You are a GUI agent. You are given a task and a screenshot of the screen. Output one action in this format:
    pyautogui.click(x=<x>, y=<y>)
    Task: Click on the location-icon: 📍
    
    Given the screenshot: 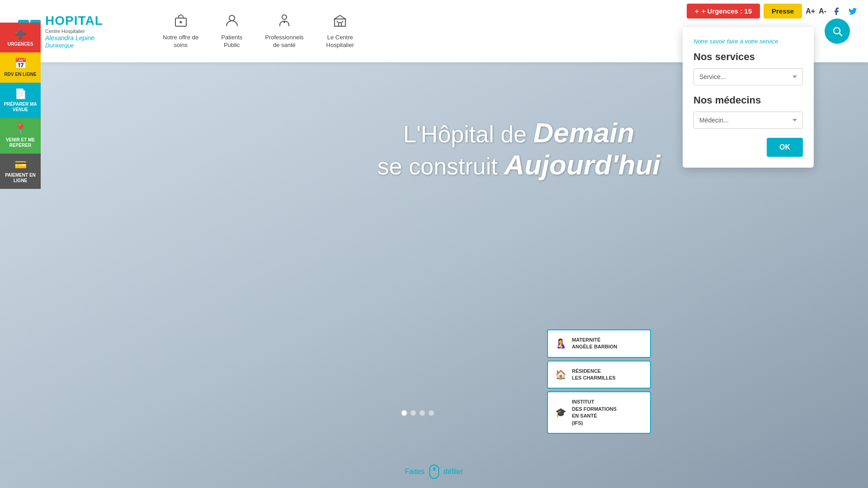 What is the action you would take?
    pyautogui.click(x=21, y=129)
    